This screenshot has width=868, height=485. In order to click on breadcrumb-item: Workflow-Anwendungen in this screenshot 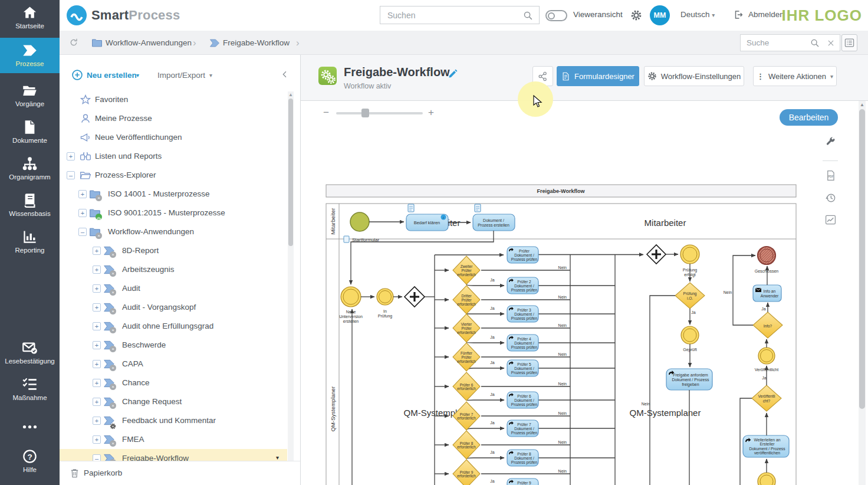, I will do `click(149, 42)`.